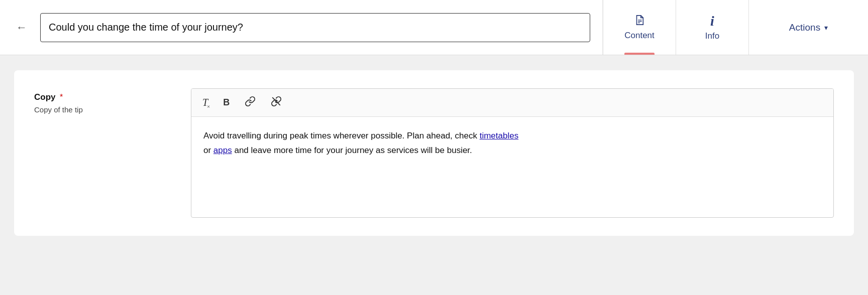 The width and height of the screenshot is (868, 295). I want to click on editor-text-before-link1: Avoid travelling during peak times where…, so click(342, 135).